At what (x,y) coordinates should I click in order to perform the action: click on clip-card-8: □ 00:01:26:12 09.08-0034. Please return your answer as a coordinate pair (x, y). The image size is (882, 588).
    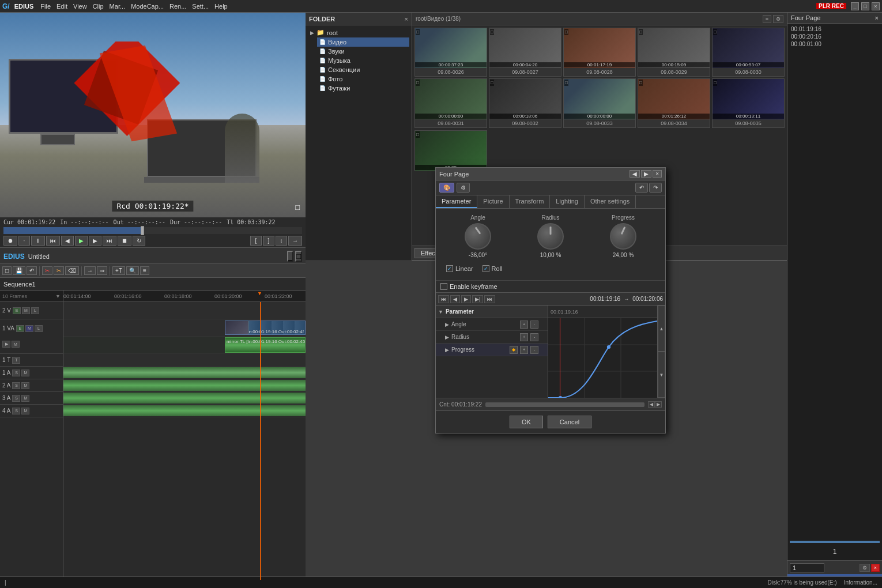
    Looking at the image, I should click on (674, 103).